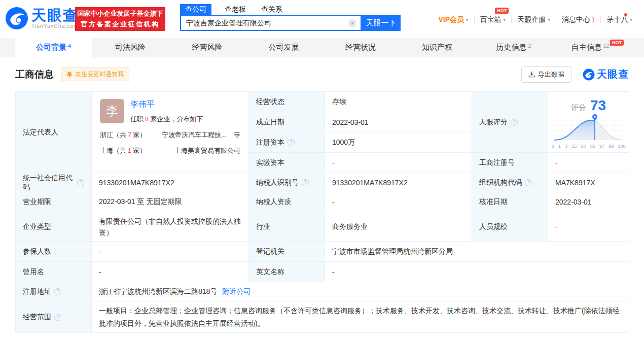  I want to click on field-label-english-name: 英文名称, so click(287, 272).